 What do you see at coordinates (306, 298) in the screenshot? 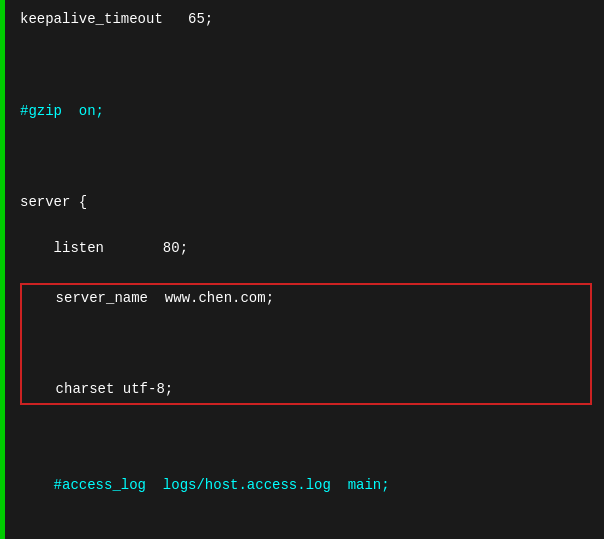
I see `code-line: server_name www.chen.com;` at bounding box center [306, 298].